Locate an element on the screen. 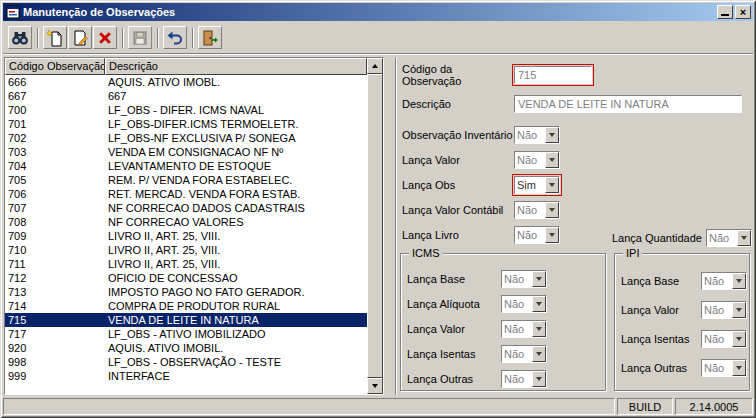 This screenshot has height=418, width=756. cell-codigo: 710 is located at coordinates (55, 250).